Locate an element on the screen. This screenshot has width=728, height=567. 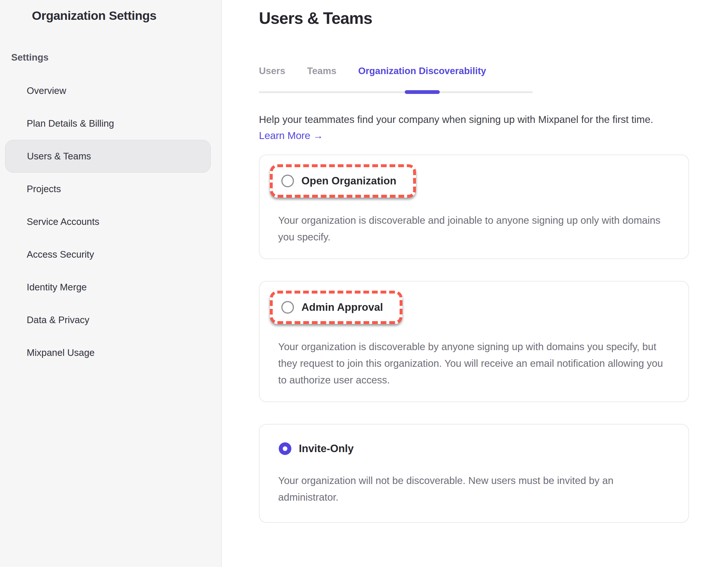
sidebar-item-service-accounts: Service Accounts is located at coordinates (111, 222).